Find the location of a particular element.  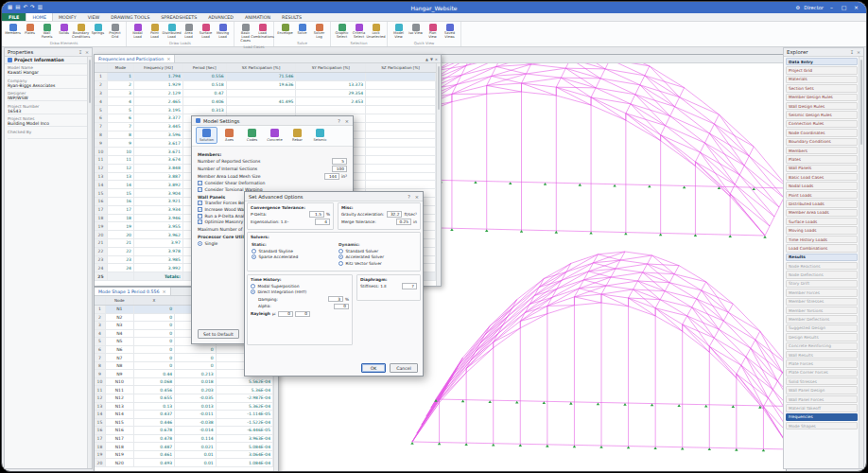

cell: 1 is located at coordinates (121, 77).